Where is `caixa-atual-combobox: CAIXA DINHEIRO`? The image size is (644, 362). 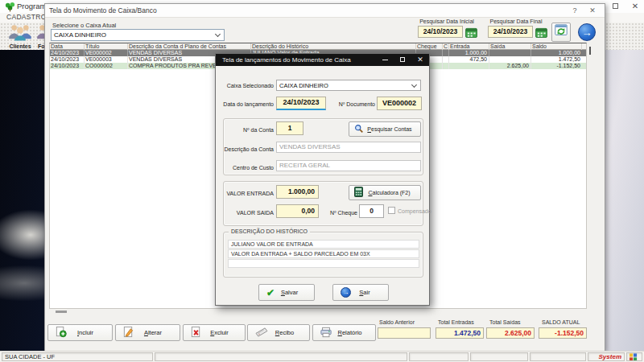
caixa-atual-combobox: CAIXA DINHEIRO is located at coordinates (138, 35).